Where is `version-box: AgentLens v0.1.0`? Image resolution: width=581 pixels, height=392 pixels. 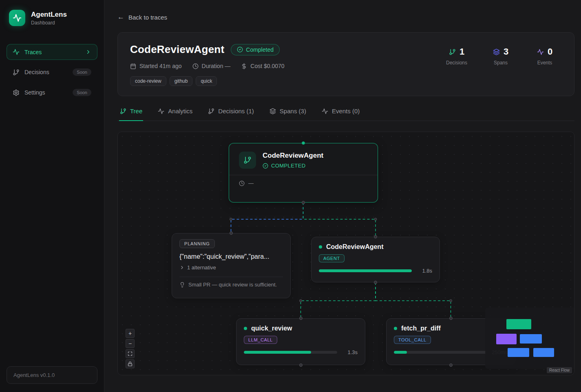
version-box: AgentLens v0.1.0 is located at coordinates (52, 375).